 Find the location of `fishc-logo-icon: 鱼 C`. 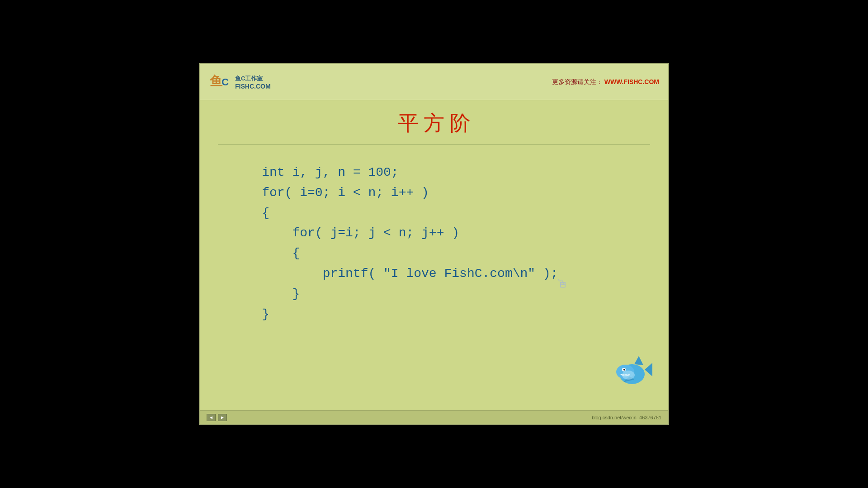

fishc-logo-icon: 鱼 C is located at coordinates (220, 82).